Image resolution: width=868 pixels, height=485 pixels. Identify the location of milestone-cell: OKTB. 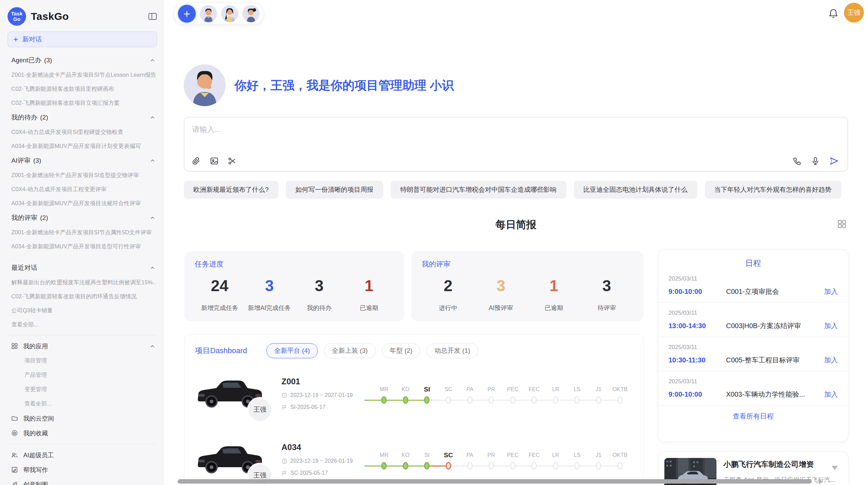
(620, 459).